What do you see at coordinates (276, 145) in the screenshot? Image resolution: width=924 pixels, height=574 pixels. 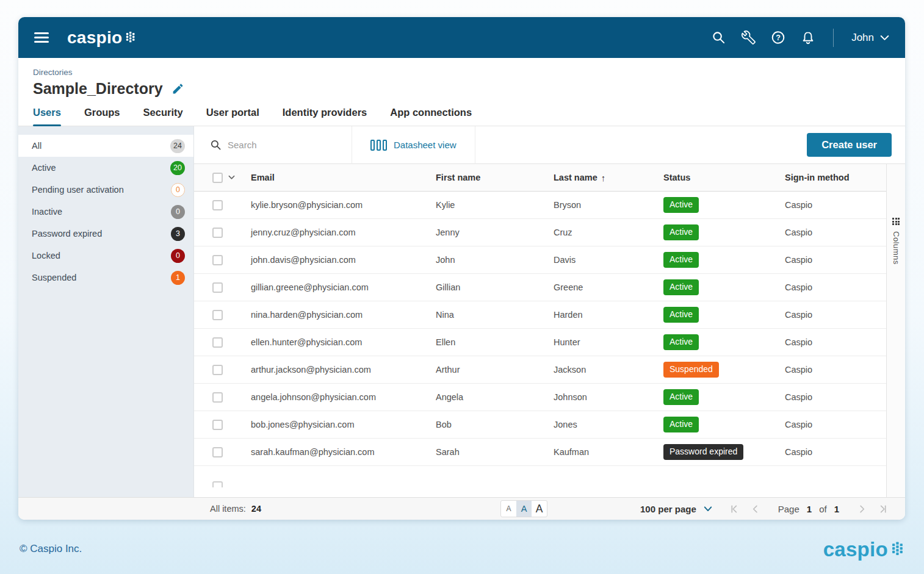 I see `search-input` at bounding box center [276, 145].